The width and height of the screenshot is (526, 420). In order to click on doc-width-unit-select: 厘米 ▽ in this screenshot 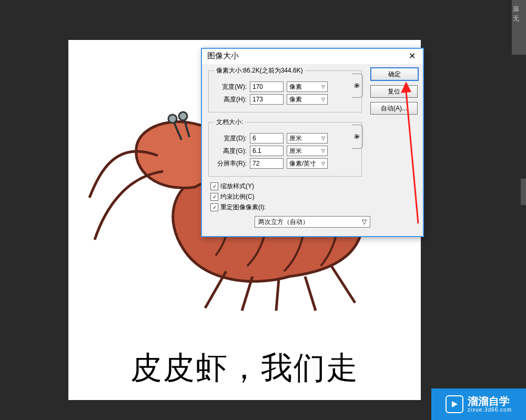, I will do `click(307, 138)`.